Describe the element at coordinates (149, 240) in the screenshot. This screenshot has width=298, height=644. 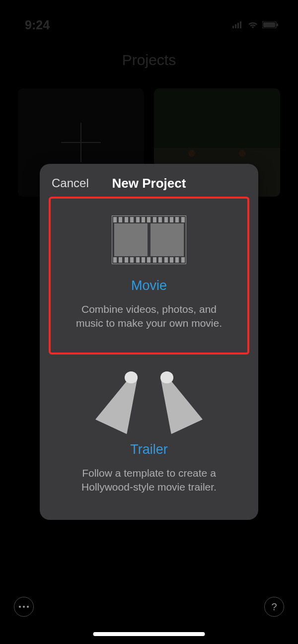
I see `filmstrip-icon` at that location.